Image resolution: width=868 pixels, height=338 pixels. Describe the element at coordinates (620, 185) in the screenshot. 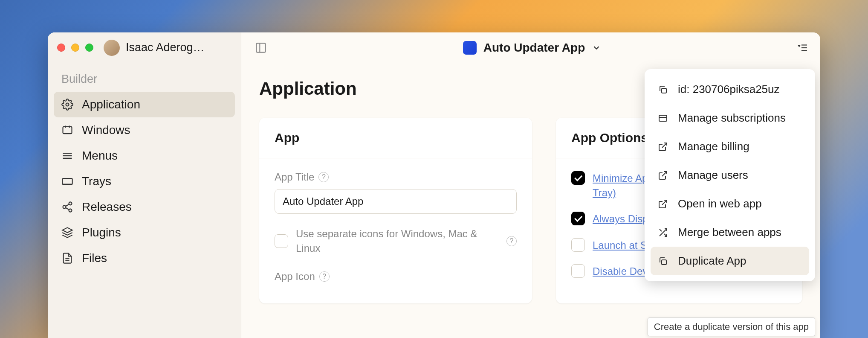

I see `option-label: Minimize Ap Tray)` at that location.